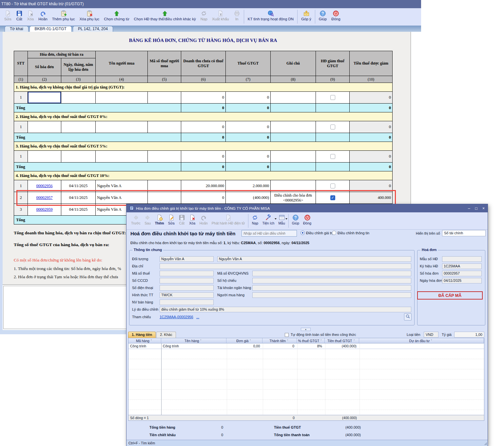  What do you see at coordinates (244, 346) in the screenshot?
I see `grid-cell: 0,00` at bounding box center [244, 346].